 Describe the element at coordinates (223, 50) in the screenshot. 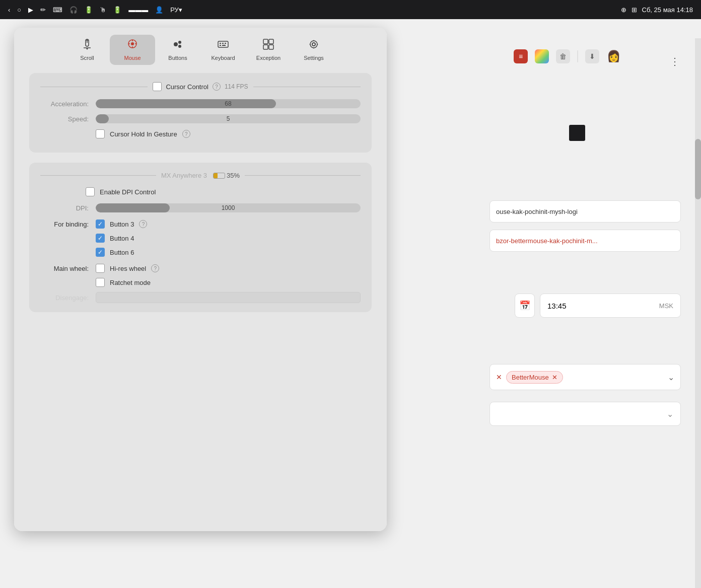

I see `tab-keyboard: Keyboard` at that location.